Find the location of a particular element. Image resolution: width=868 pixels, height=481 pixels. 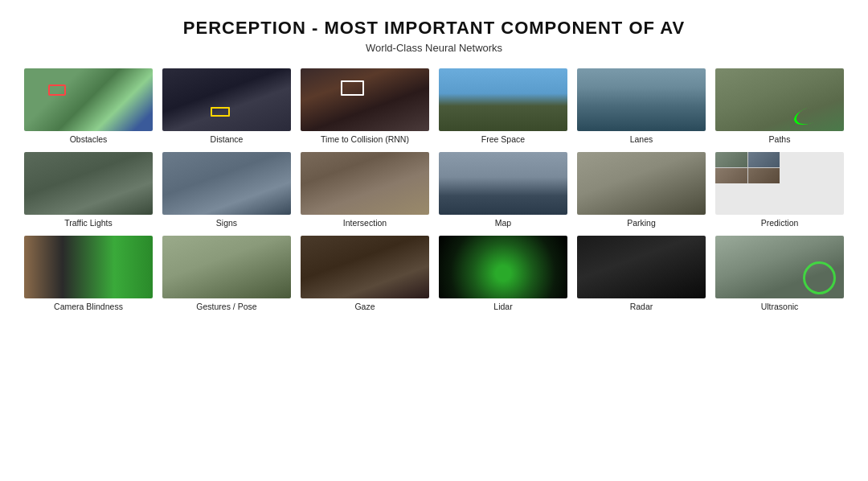

thumb-intersection is located at coordinates (365, 183).